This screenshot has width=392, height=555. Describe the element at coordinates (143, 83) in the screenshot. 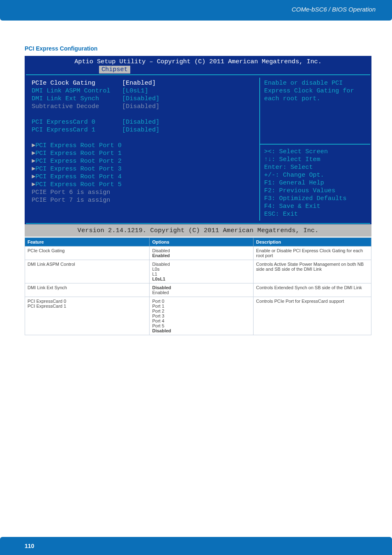

I see `bios-setting-row: PCIe Clock Gating[Enabled]` at that location.